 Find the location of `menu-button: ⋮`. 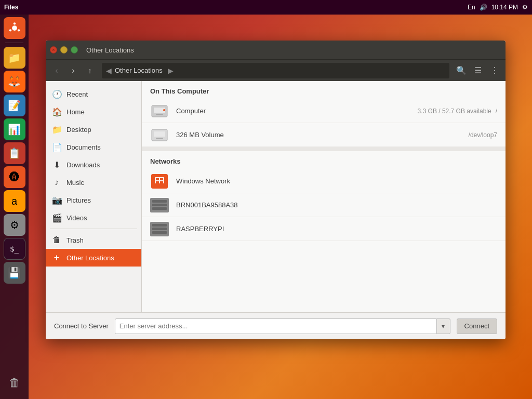

menu-button: ⋮ is located at coordinates (495, 71).